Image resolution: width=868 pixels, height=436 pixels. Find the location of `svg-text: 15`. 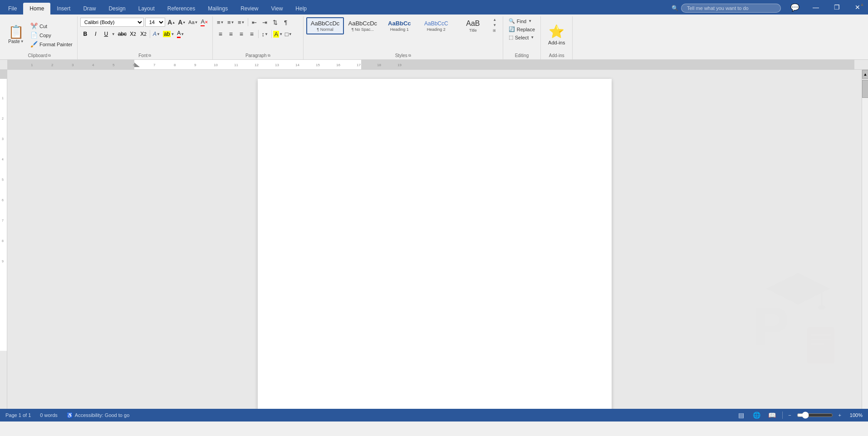

svg-text: 15 is located at coordinates (318, 65).